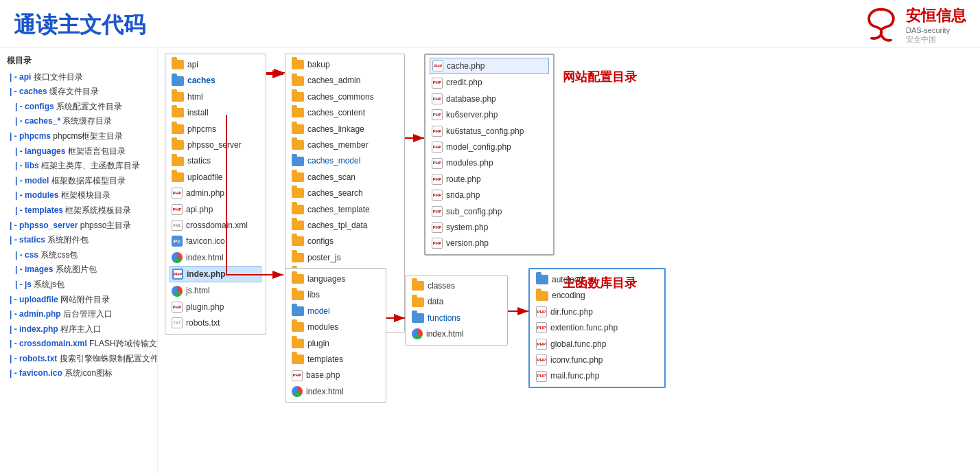  What do you see at coordinates (597, 376) in the screenshot?
I see `list-item: PHP mail.func.php` at bounding box center [597, 376].